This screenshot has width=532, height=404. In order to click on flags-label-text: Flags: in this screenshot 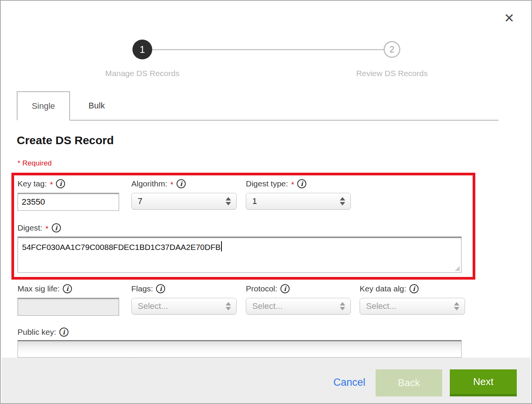, I will do `click(142, 289)`.